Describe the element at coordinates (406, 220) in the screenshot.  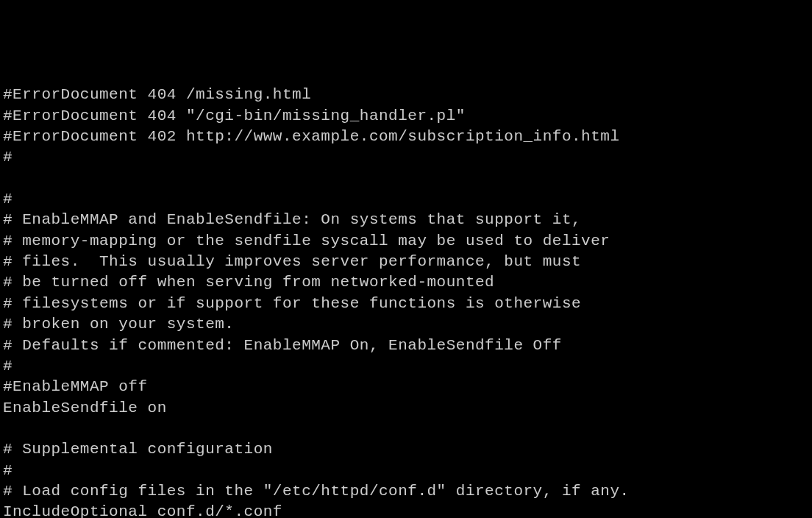
I see `config-line: # EnableMMAP and EnableSendfile: On syst…` at that location.